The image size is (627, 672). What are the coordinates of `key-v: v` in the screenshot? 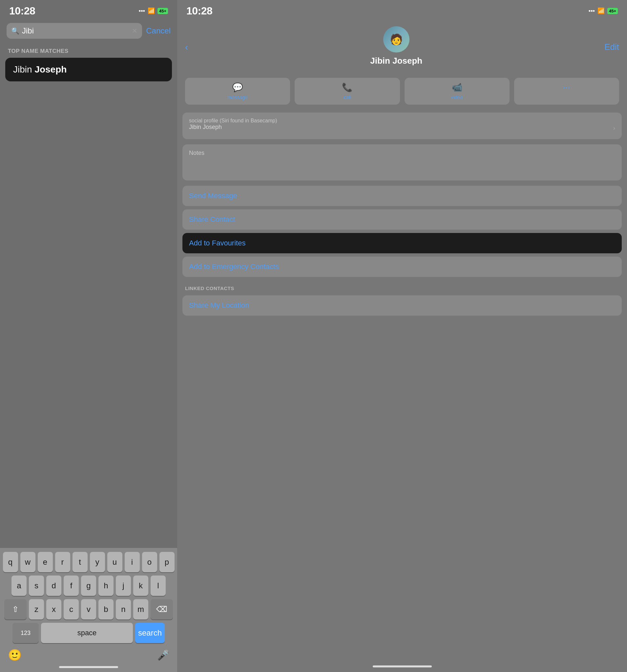 It's located at (89, 609).